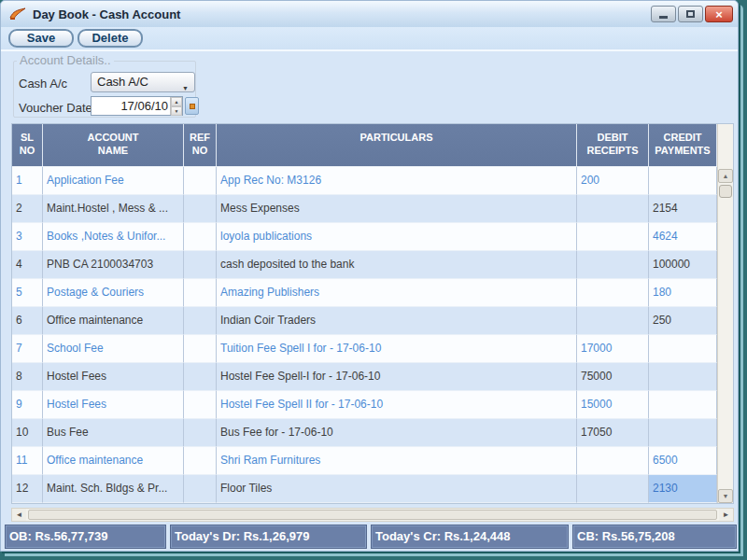 This screenshot has width=747, height=560. Describe the element at coordinates (373, 515) in the screenshot. I see `horizontal-scroll-thumb` at that location.